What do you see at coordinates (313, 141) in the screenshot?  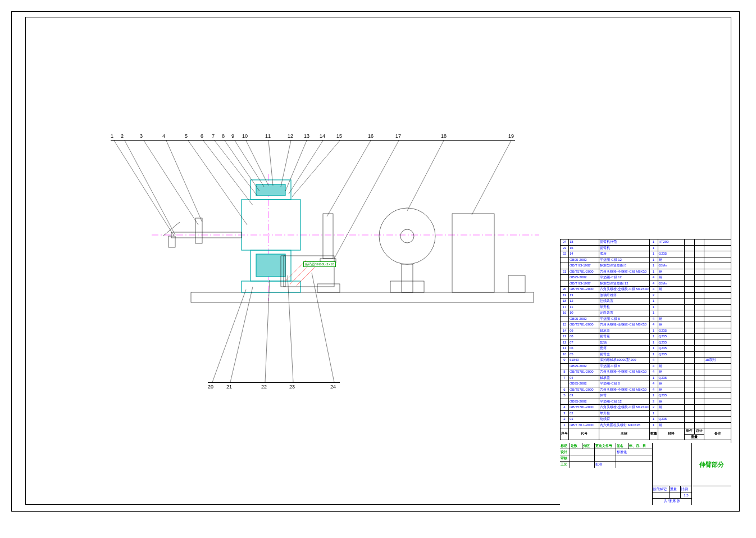 I see `callout-top-underline` at bounding box center [313, 141].